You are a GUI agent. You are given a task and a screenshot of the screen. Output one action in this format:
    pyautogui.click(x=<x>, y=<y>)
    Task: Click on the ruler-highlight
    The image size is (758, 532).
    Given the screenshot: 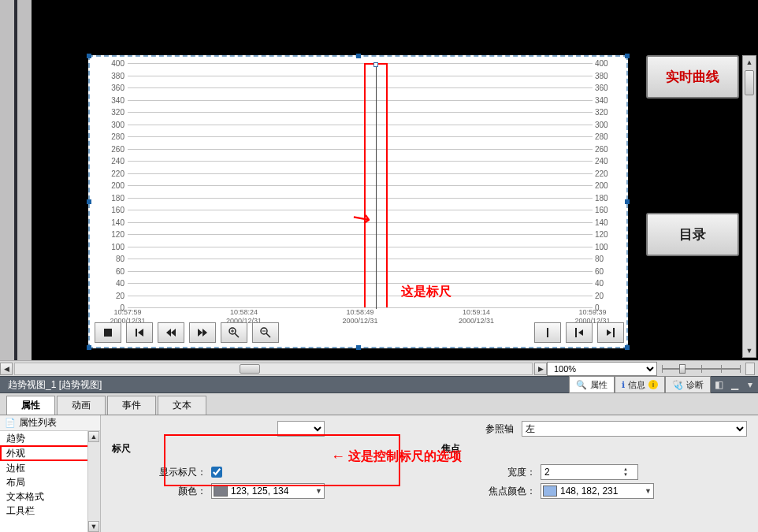 What is the action you would take?
    pyautogui.click(x=376, y=185)
    